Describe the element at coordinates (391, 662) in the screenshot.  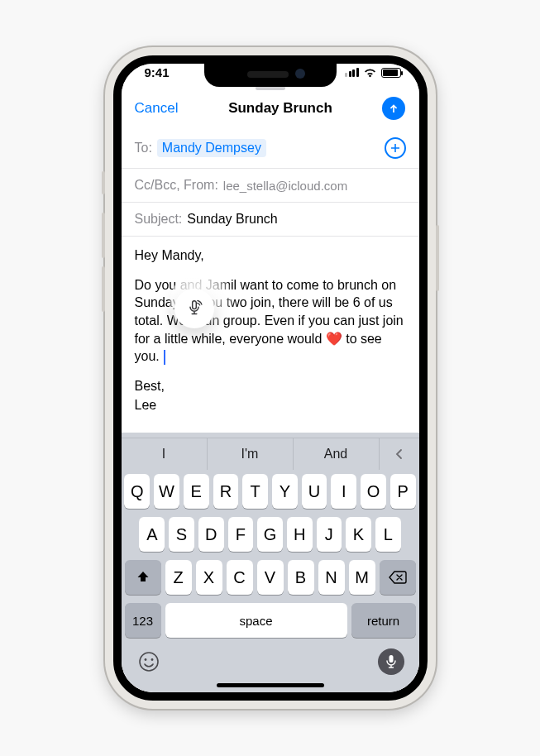
I see `dictation-button` at that location.